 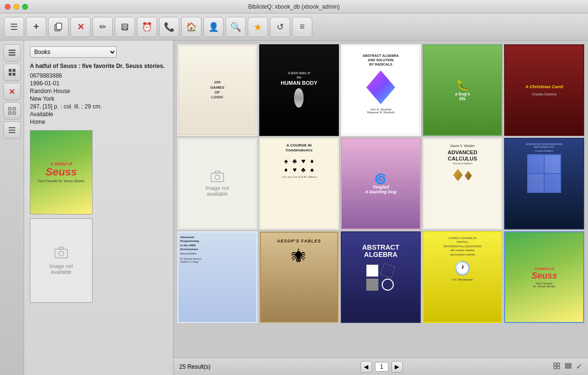 I want to click on titlebar: BiblioteQ: xbook_db (xbook_admin), so click(x=294, y=7).